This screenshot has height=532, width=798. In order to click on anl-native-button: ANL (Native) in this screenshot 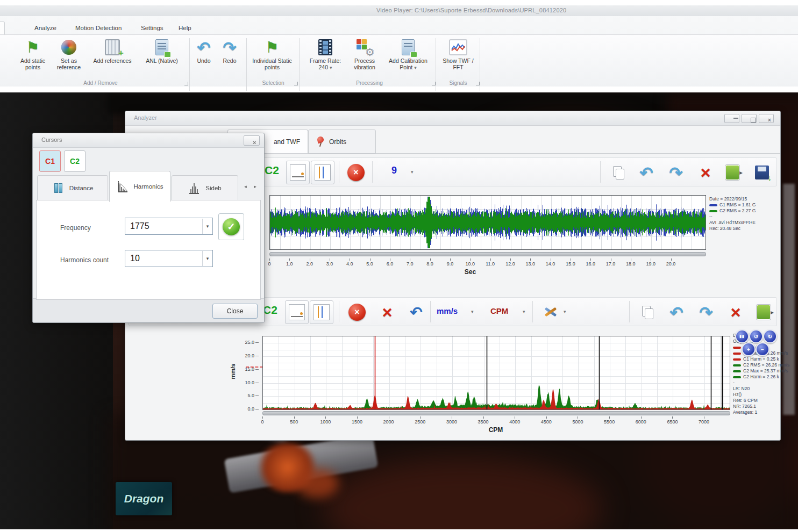, I will do `click(162, 57)`.